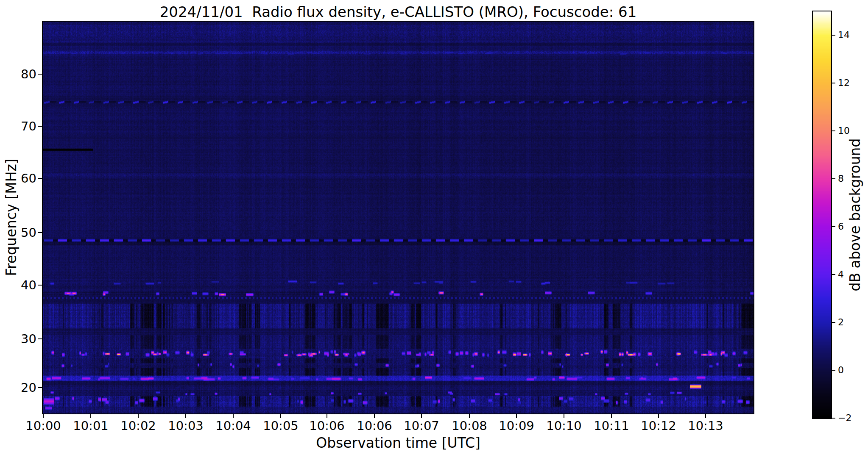 The width and height of the screenshot is (868, 452). I want to click on x-axis-label: Observation time [UTC], so click(398, 443).